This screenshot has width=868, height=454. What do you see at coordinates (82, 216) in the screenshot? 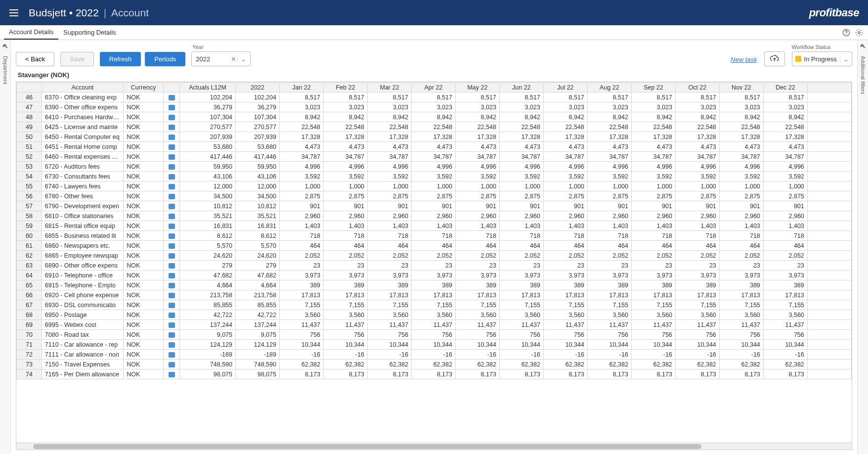
I see `account-cell: 6810 - Office stationaries` at bounding box center [82, 216].